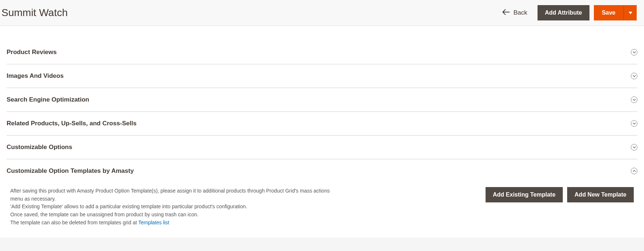 The height and width of the screenshot is (251, 644). Describe the element at coordinates (322, 100) in the screenshot. I see `section-header: Search Engine Optimization` at that location.